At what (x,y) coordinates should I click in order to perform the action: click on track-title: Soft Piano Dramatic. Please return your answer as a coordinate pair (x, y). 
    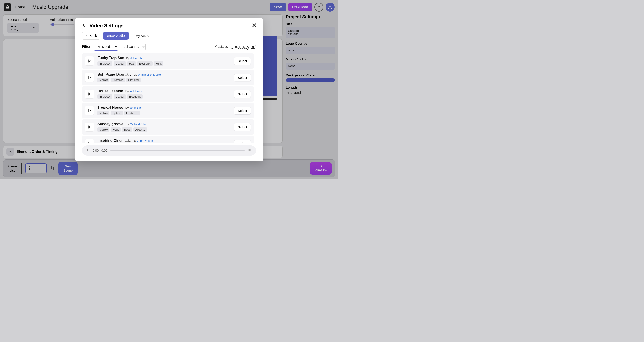
    Looking at the image, I should click on (114, 75).